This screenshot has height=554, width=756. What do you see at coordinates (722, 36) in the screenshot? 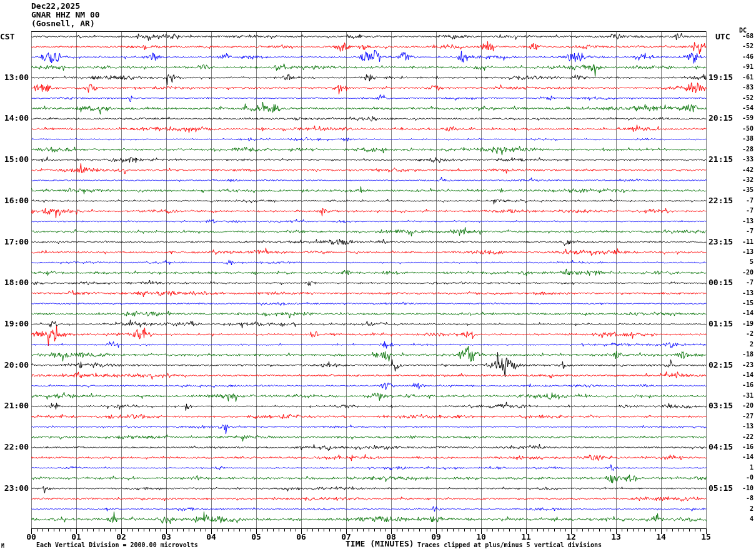
I see `right-timezone-label: UTC` at bounding box center [722, 36].